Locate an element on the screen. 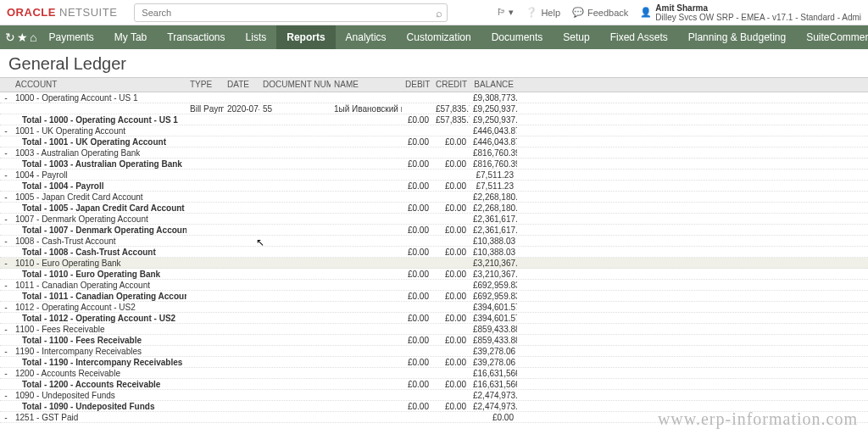 Image resolution: width=868 pixels, height=434 pixels. col-date: DATE is located at coordinates (242, 85).